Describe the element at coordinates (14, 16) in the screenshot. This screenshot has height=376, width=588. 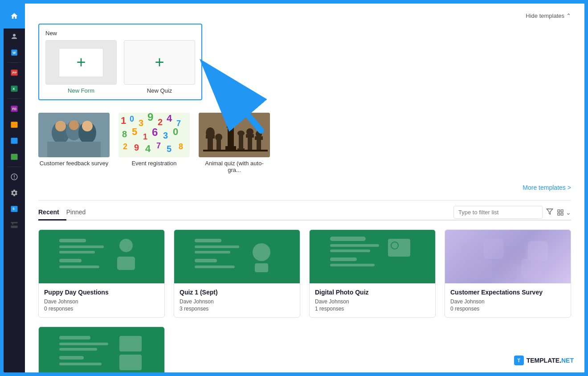
I see `home-icon` at that location.